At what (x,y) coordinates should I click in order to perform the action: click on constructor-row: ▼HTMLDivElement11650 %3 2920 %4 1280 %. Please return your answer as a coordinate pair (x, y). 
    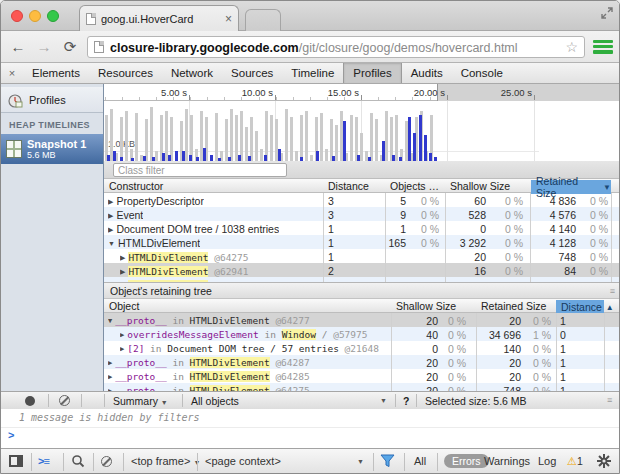
    Looking at the image, I should click on (362, 242).